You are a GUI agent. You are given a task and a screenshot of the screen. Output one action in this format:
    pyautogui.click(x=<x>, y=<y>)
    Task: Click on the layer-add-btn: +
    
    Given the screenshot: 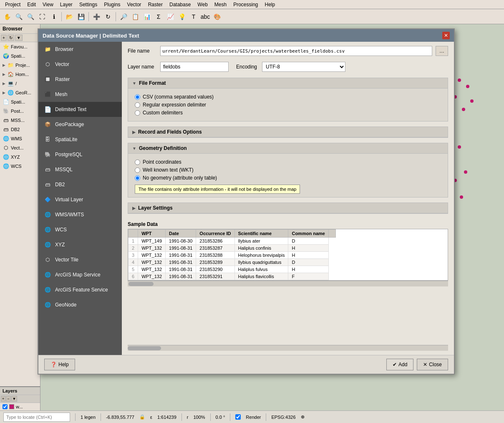 What is the action you would take?
    pyautogui.click(x=3, y=399)
    